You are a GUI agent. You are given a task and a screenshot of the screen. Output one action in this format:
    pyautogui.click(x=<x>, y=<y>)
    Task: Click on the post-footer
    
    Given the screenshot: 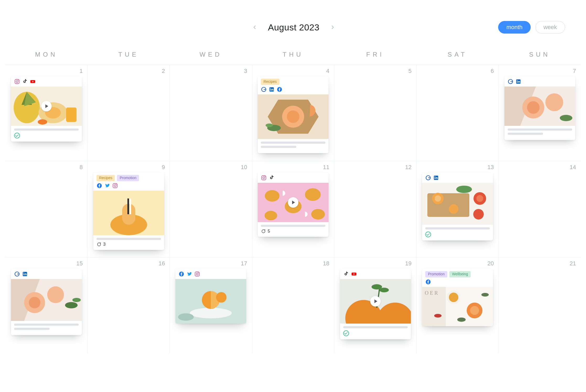 What is the action you would take?
    pyautogui.click(x=293, y=146)
    